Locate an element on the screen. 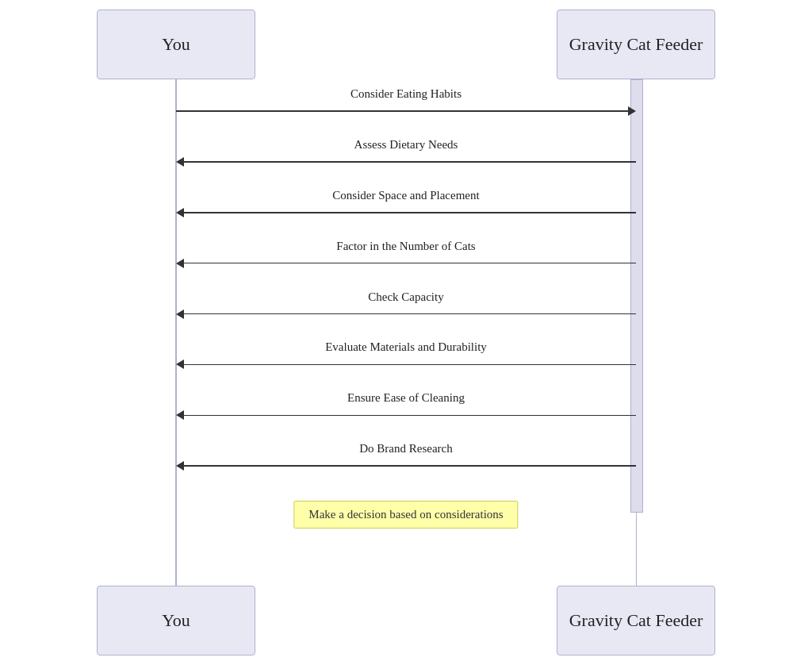  message-5: Check Capacity is located at coordinates (406, 306).